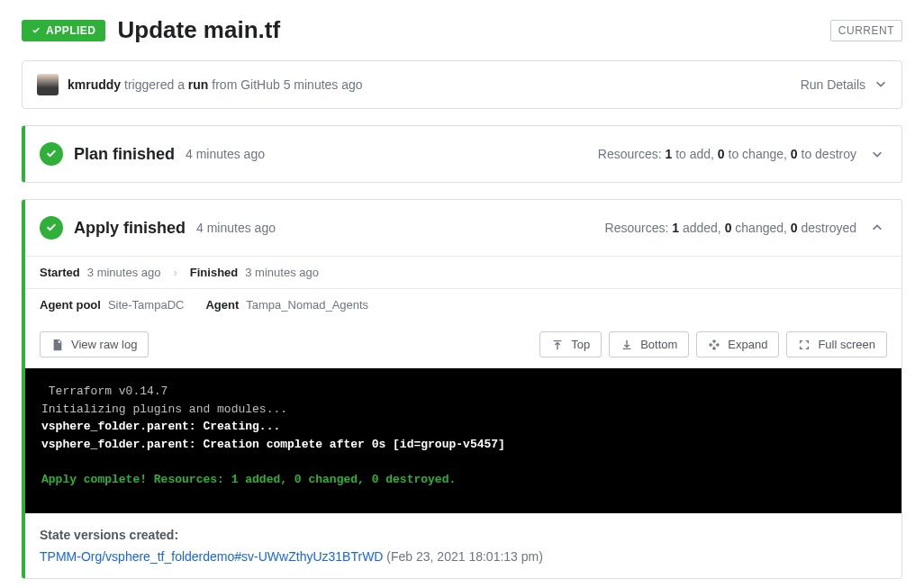  I want to click on applied-badge: APPLIED, so click(63, 31).